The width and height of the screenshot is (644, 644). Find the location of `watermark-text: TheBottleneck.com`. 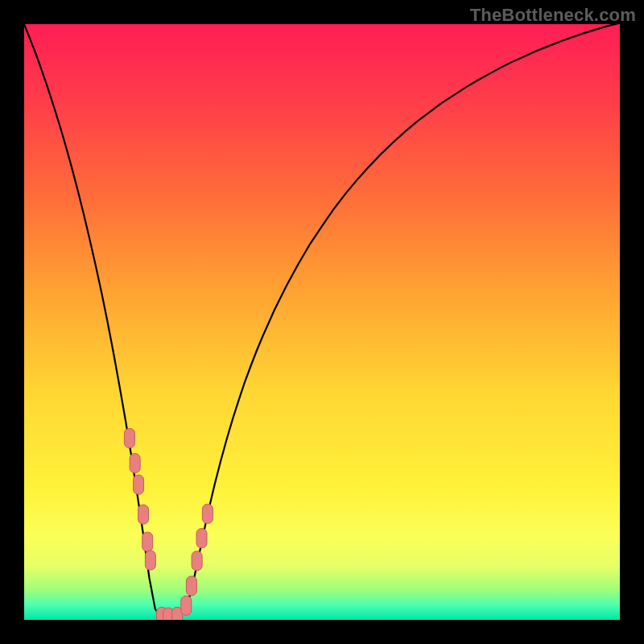

watermark-text: TheBottleneck.com is located at coordinates (553, 15).